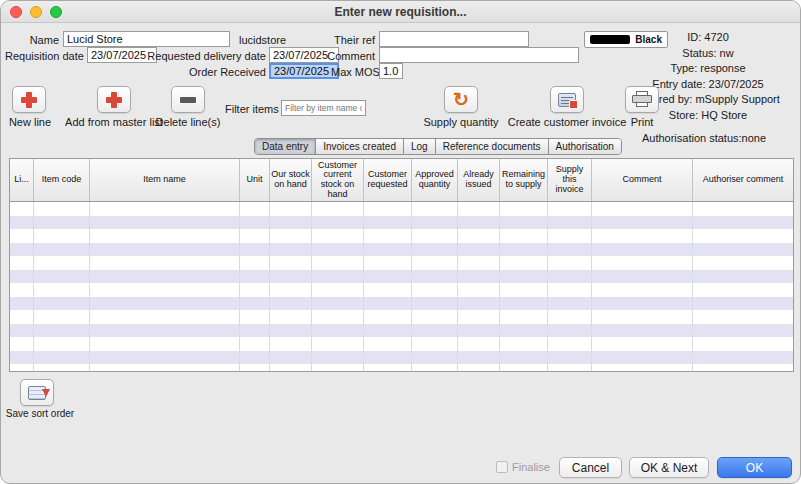  Describe the element at coordinates (642, 100) in the screenshot. I see `printer-icon` at that location.